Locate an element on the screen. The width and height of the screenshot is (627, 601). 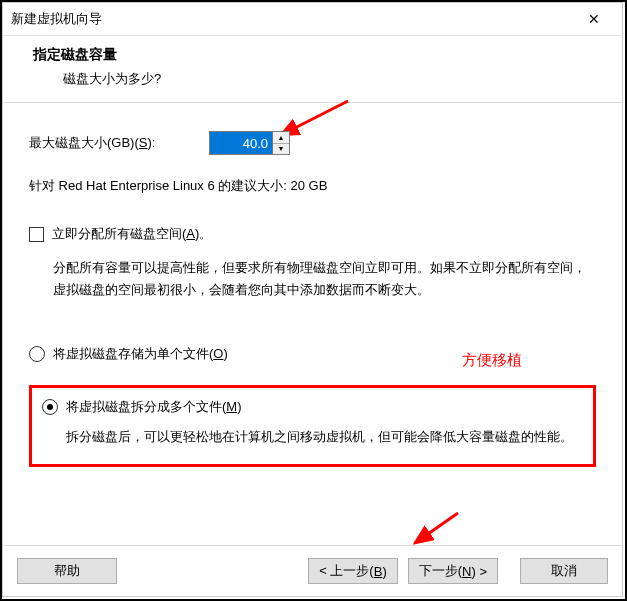
annotation-highlight-box: 将虚拟磁盘拆分成多个文件(M) 拆分磁盘后，可以更轻松地在计算机之间移动虚拟机，… is located at coordinates (312, 426).